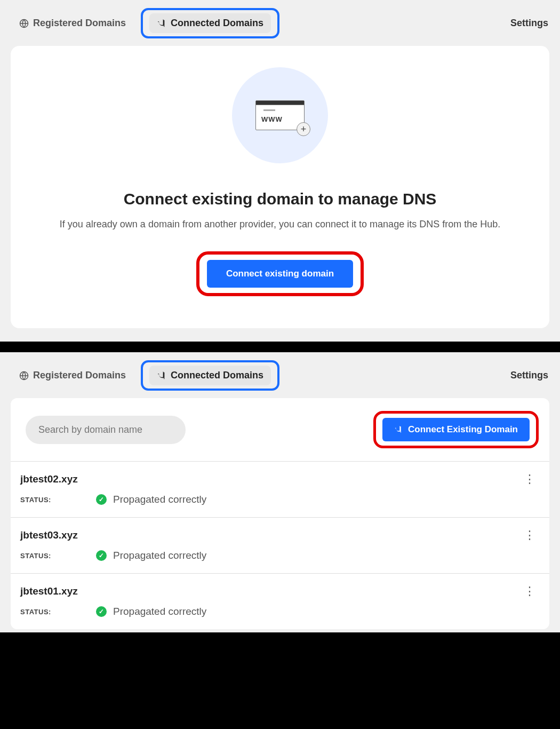  I want to click on annotation-highlight-button: Connect existing domain, so click(280, 274).